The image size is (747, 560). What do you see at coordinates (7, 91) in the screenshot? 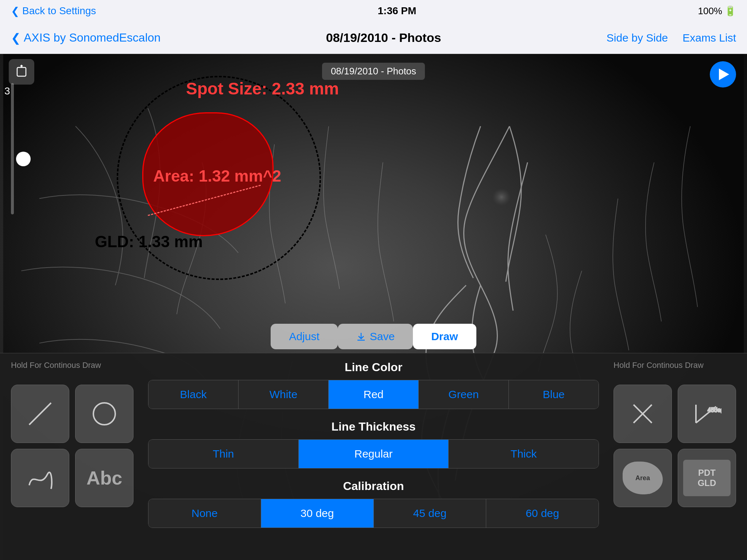
I see `slider-number: 3` at bounding box center [7, 91].